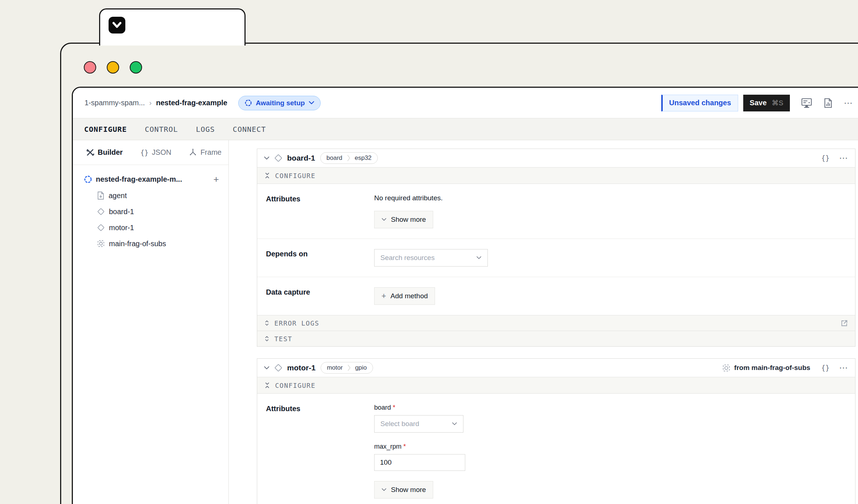 The height and width of the screenshot is (504, 858). What do you see at coordinates (158, 220) in the screenshot?
I see `tree-children: agent board-1 motor-1` at bounding box center [158, 220].